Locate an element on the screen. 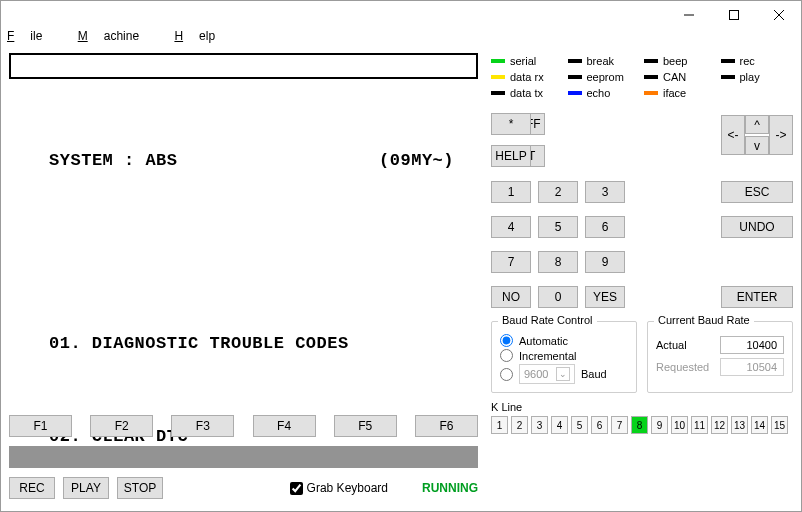 The height and width of the screenshot is (512, 802). led-data-tx: data tx is located at coordinates (528, 93).